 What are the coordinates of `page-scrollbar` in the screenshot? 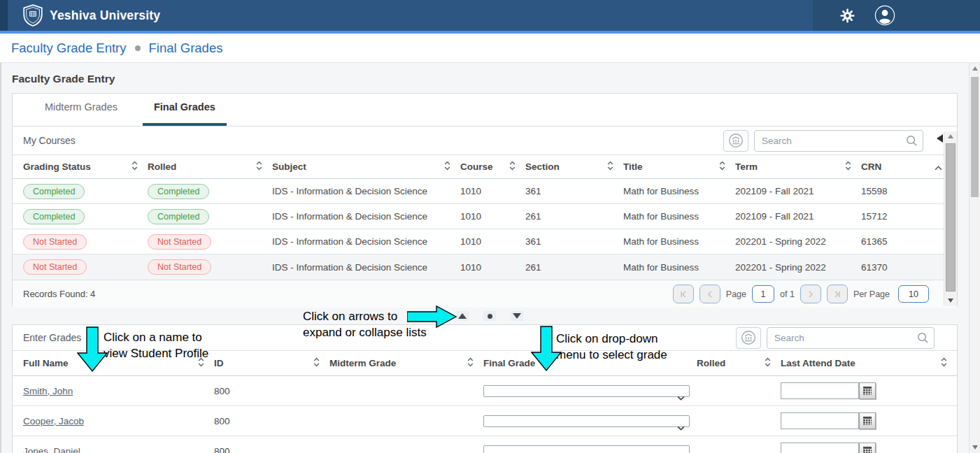 It's located at (974, 258).